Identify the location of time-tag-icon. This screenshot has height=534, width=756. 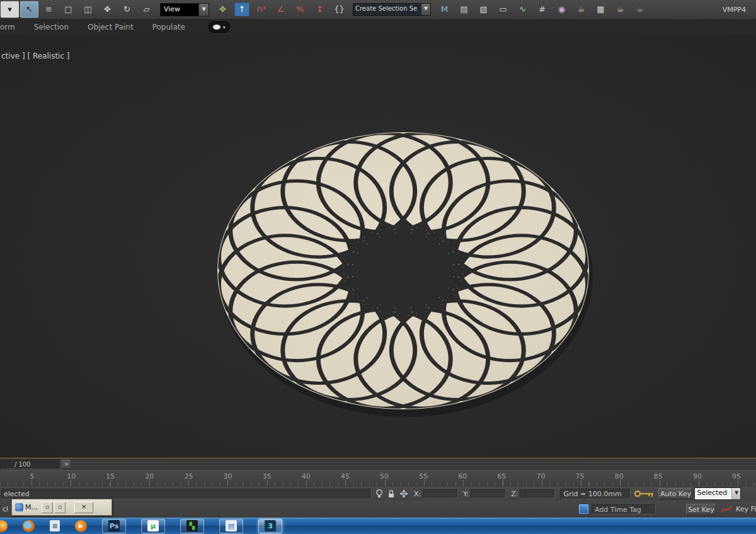
(583, 509).